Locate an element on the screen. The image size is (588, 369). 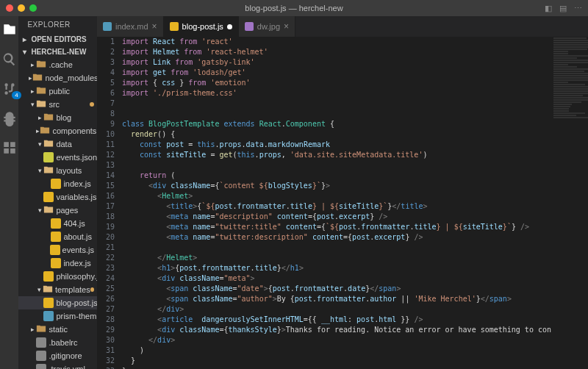
code-line: <div className="meta"> is located at coordinates (337, 279).